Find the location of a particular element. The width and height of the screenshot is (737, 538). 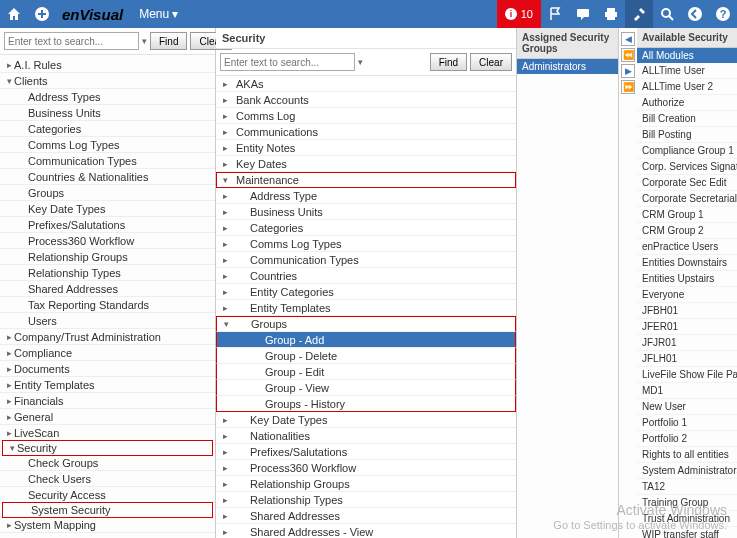

nav-item: Users is located at coordinates (108, 321).